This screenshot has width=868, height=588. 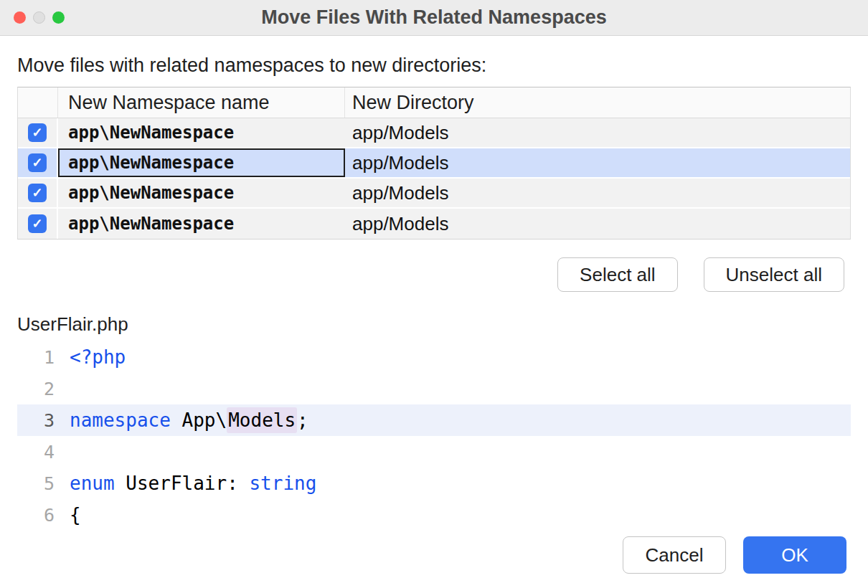 What do you see at coordinates (735, 555) in the screenshot?
I see `dialog-footer: Cancel OK` at bounding box center [735, 555].